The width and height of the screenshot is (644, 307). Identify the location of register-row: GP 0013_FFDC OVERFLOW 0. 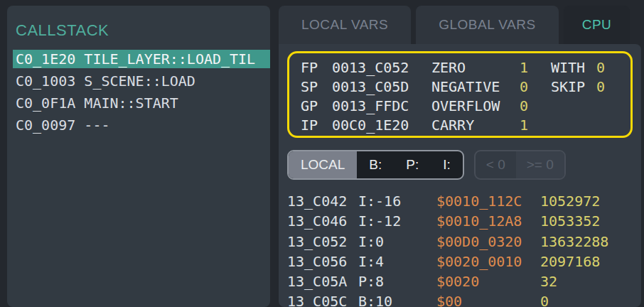
(466, 107).